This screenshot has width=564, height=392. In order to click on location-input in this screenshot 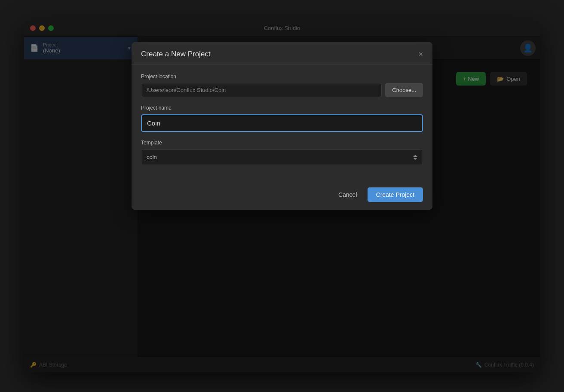, I will do `click(261, 90)`.